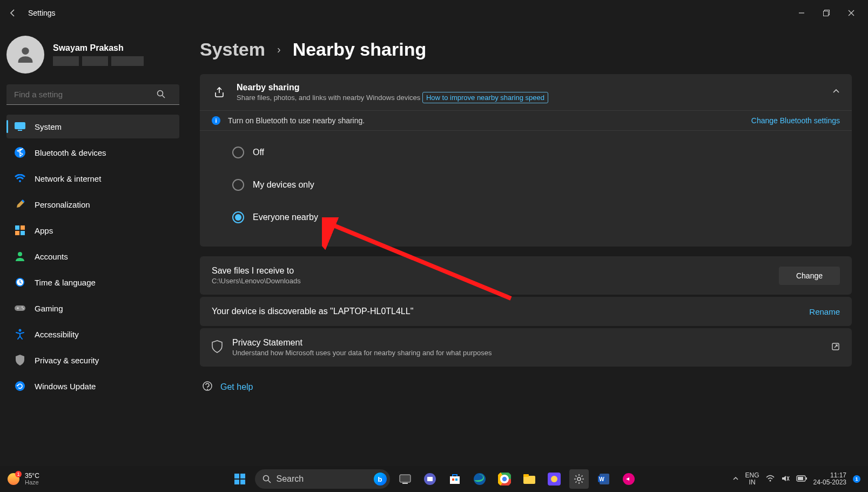 The image size is (868, 492). I want to click on change-bluetooth-link: Change Bluetooth settings, so click(796, 121).